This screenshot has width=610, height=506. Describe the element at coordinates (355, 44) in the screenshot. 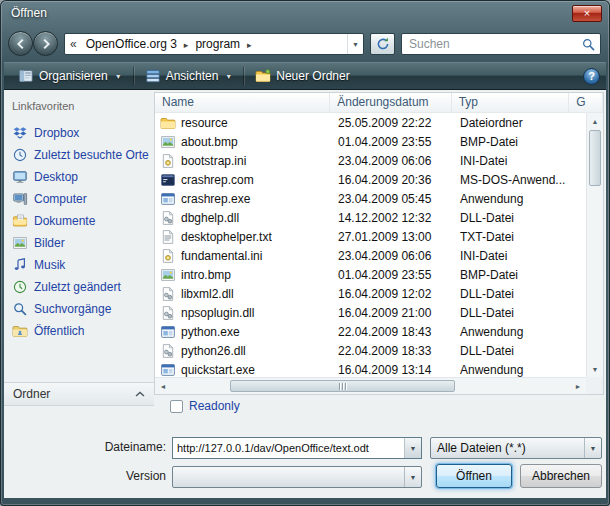

I see `breadcrumb-dropdown-icon: ▼` at that location.